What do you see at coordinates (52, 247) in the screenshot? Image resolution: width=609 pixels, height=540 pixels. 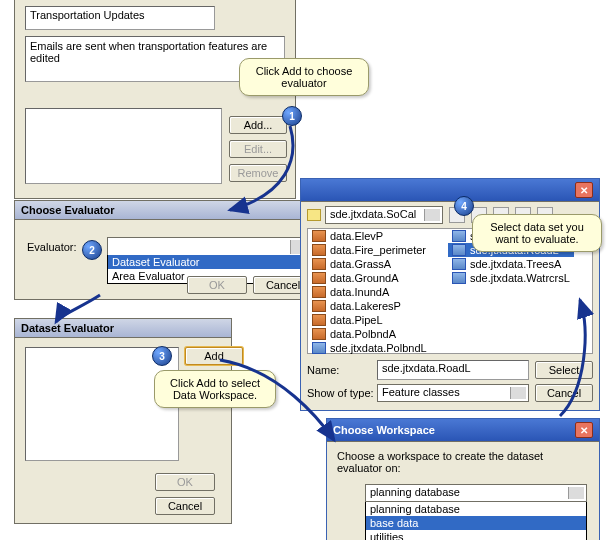 I see `evaluator-label: Evaluator:` at bounding box center [52, 247].